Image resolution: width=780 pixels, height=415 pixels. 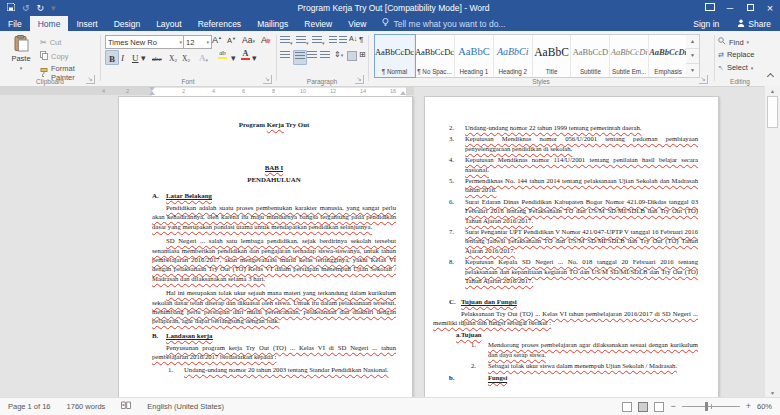 What do you see at coordinates (266, 40) in the screenshot?
I see `clear-formatting-icon: A` at bounding box center [266, 40].